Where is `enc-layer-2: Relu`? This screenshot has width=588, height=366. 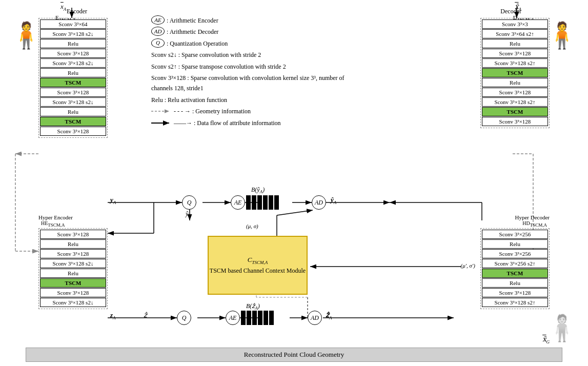
enc-layer-2: Relu is located at coordinates (73, 44).